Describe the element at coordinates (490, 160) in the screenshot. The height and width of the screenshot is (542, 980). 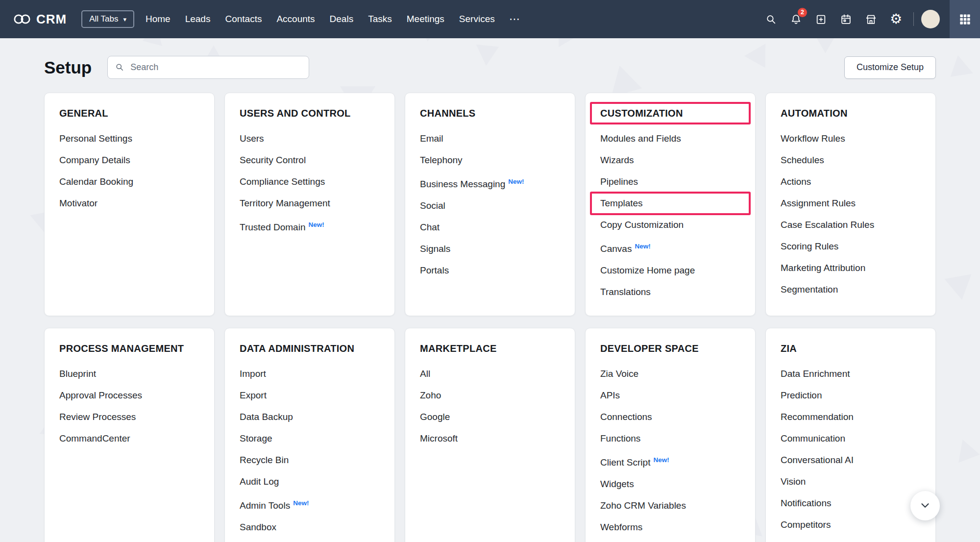
I see `setup-link-telephony: Telephony` at that location.